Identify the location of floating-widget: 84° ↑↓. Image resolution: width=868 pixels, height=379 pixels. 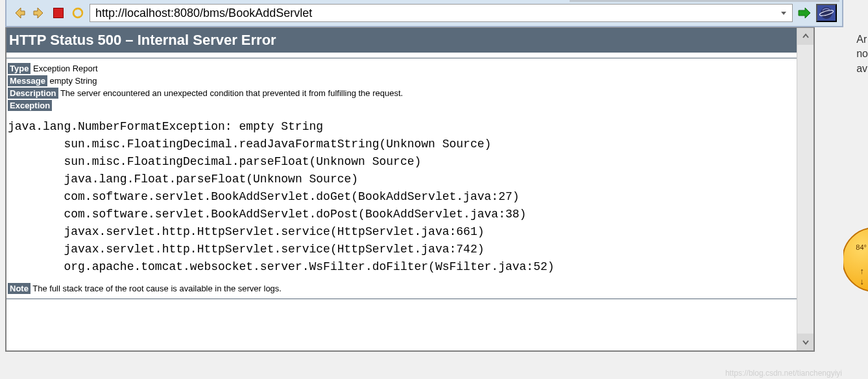
(856, 269).